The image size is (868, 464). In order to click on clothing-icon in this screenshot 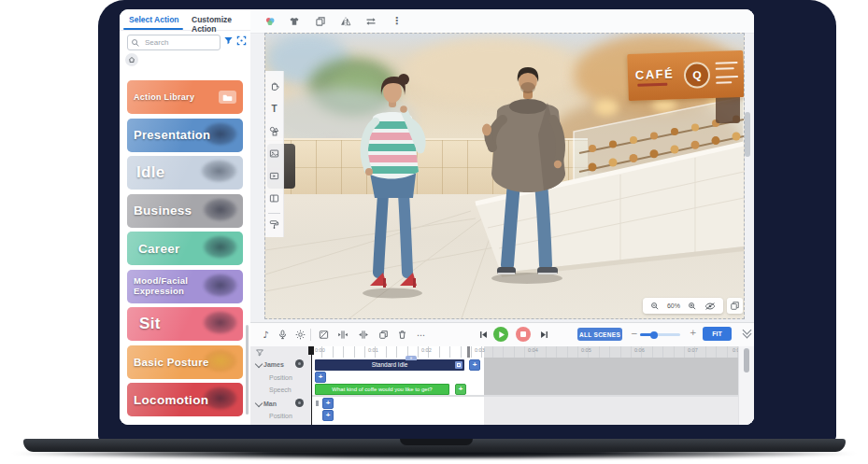, I will do `click(293, 21)`.